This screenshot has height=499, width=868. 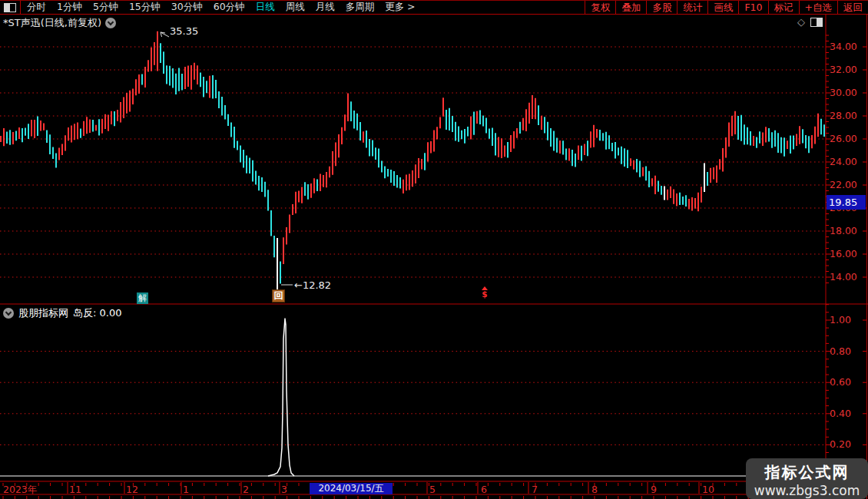 What do you see at coordinates (692, 8) in the screenshot?
I see `menu-stats: 统计` at bounding box center [692, 8].